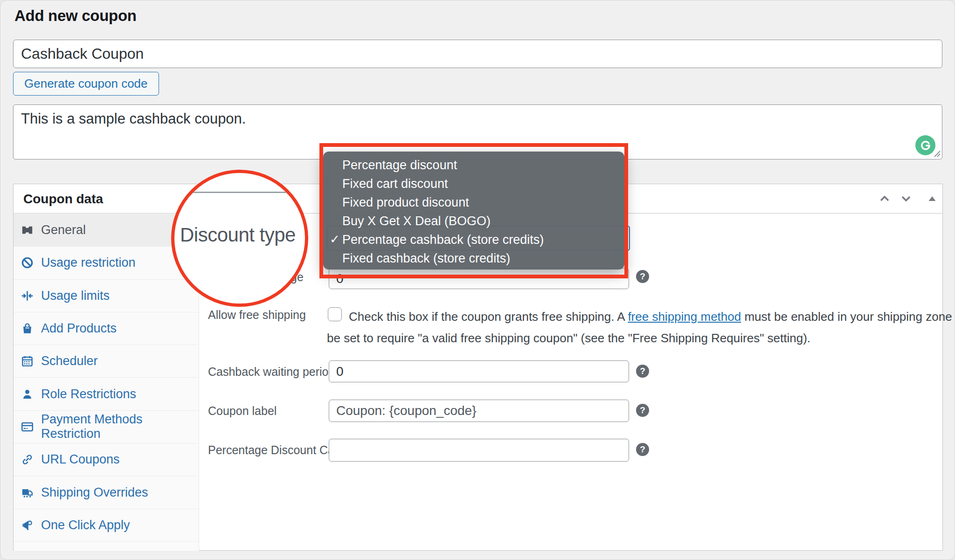 The image size is (955, 560). I want to click on tab-add-products: Add Products, so click(106, 329).